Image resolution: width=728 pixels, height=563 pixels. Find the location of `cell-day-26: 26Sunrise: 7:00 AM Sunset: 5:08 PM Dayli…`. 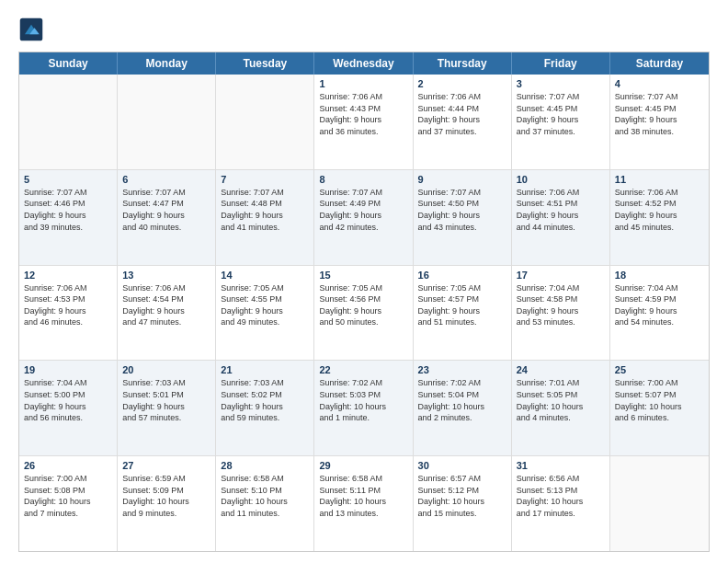

cell-day-26: 26Sunrise: 7:00 AM Sunset: 5:08 PM Dayli… is located at coordinates (68, 504).